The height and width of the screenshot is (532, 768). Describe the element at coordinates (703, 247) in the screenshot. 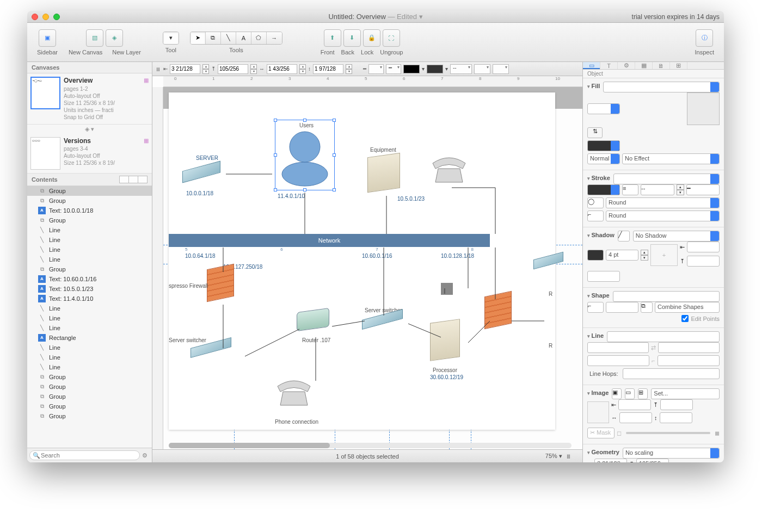

I see `shadow-x` at that location.